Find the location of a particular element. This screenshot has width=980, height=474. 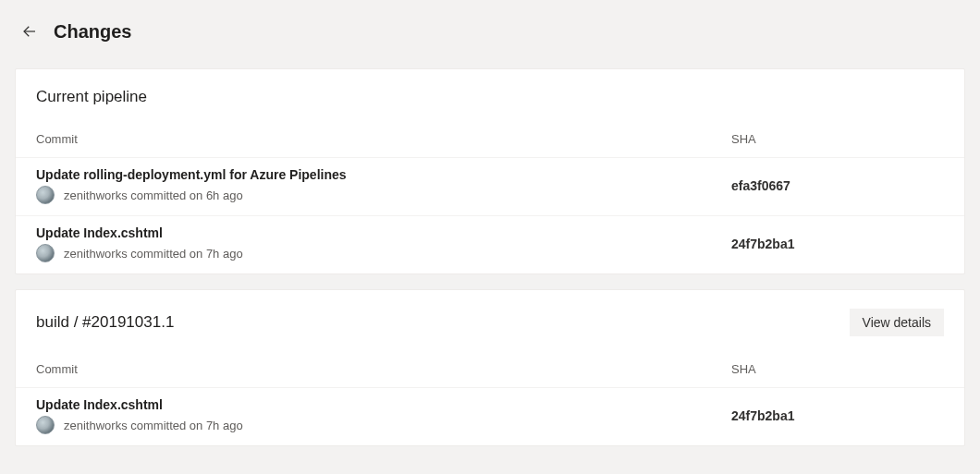

card-header: build / #20191031.1 View details is located at coordinates (490, 318).